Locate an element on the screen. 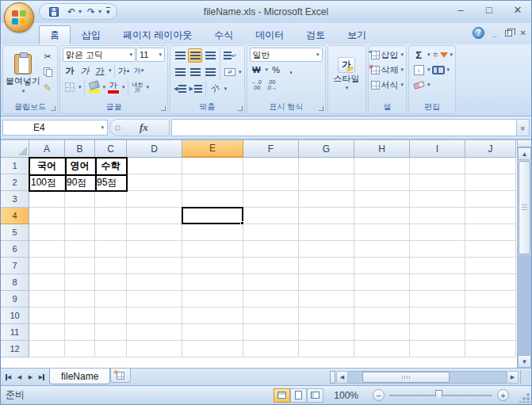  cell-E6 is located at coordinates (212, 249).